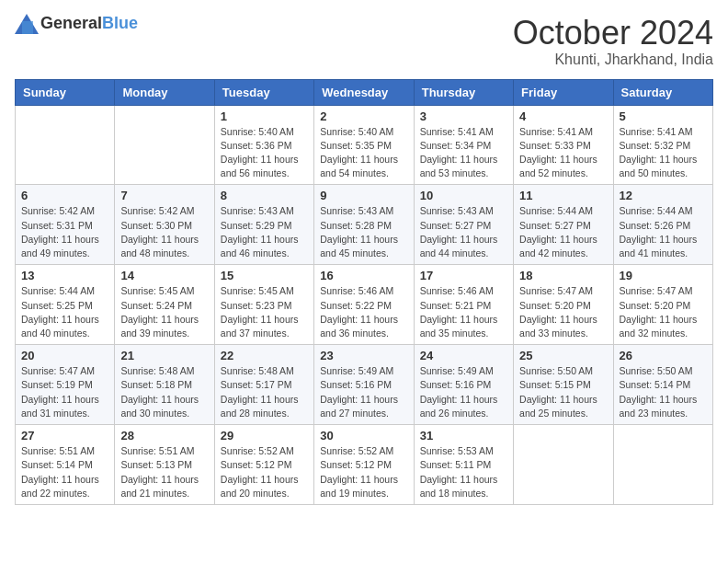 The image size is (728, 563). What do you see at coordinates (64, 232) in the screenshot?
I see `day-info: Sunrise: 5:42 AMSunset: 5:31 PMDaylight:…` at bounding box center [64, 232].